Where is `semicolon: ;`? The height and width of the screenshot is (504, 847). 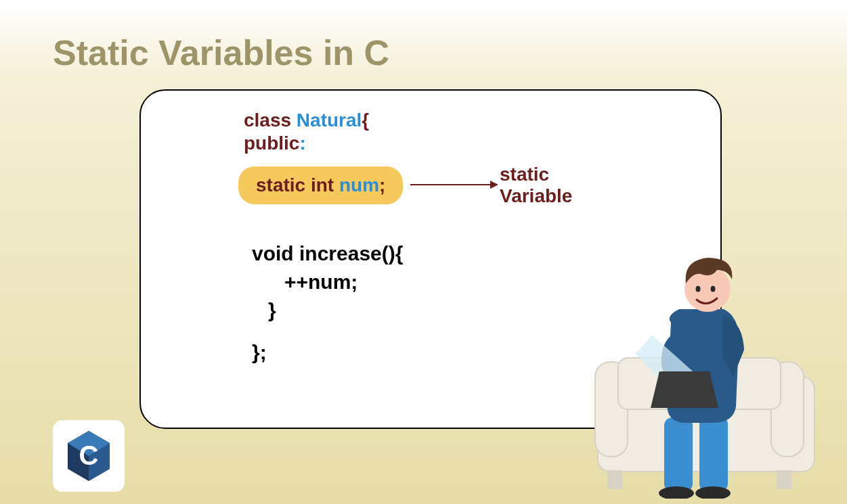
semicolon: ; is located at coordinates (382, 185).